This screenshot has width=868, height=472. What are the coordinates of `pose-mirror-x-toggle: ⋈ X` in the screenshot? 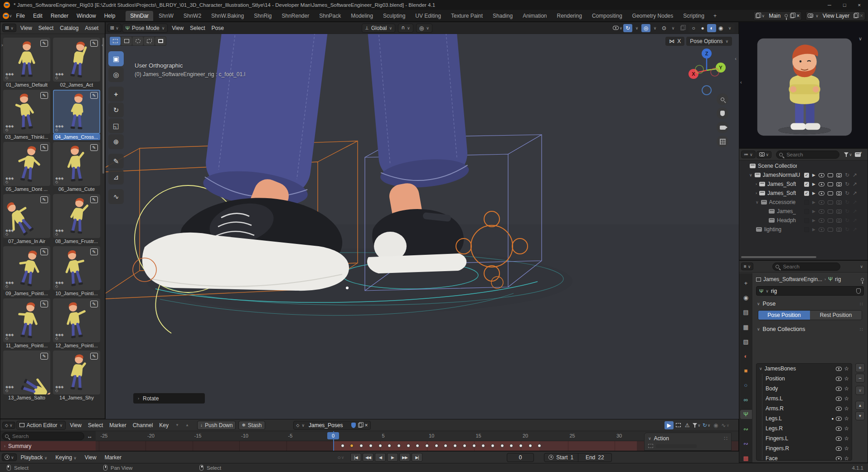 It's located at (675, 41).